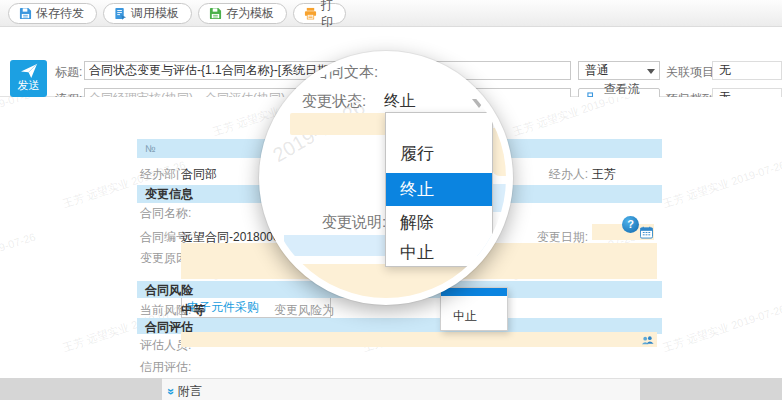 Image resolution: width=782 pixels, height=400 pixels. Describe the element at coordinates (166, 214) in the screenshot. I see `contract-name-label: 合同名称:` at that location.